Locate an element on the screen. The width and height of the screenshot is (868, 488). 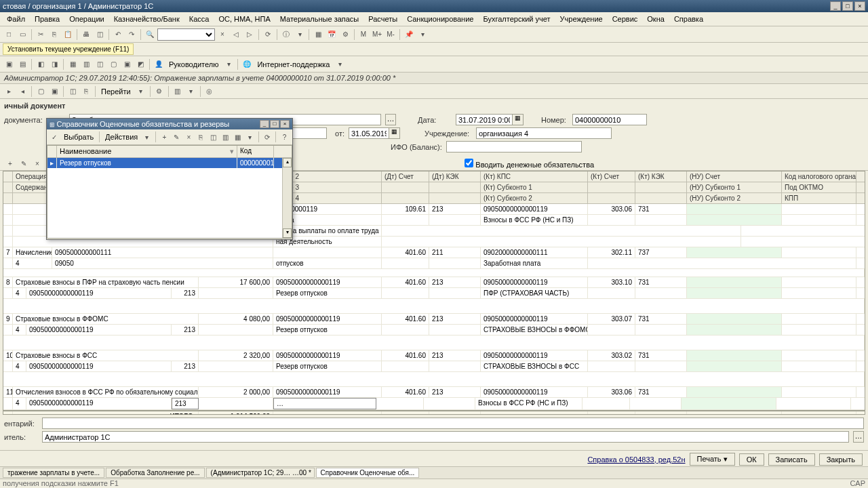
calendar-icon: 📅 is located at coordinates (332, 35).